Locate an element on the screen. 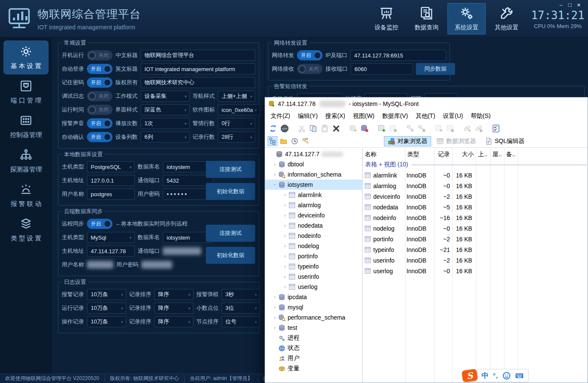 The image size is (588, 383). tree-item-performance_schema: ›performance_schema is located at coordinates (314, 317).